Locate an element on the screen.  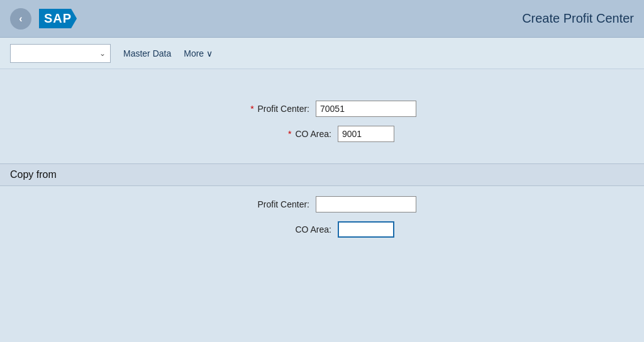
co-area-label: * CO Area: is located at coordinates (291, 134).